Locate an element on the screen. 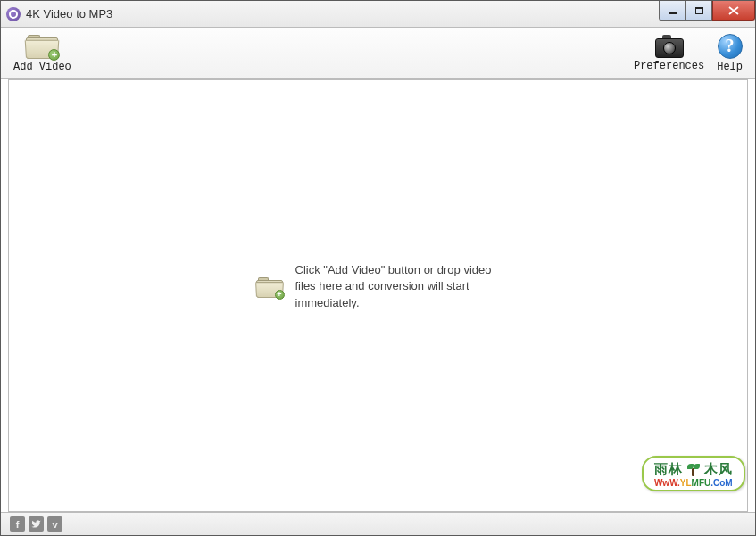  facebook-icon: f is located at coordinates (18, 524).